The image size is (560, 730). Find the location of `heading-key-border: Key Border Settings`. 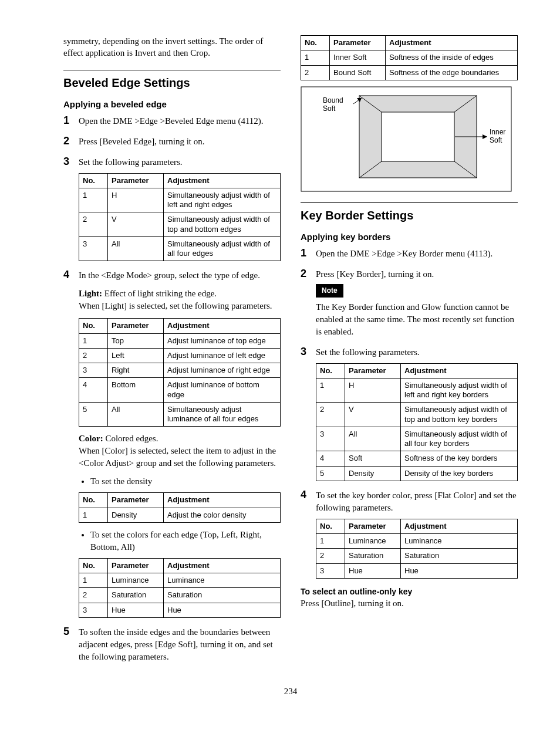

heading-key-border: Key Border Settings is located at coordinates (409, 212).